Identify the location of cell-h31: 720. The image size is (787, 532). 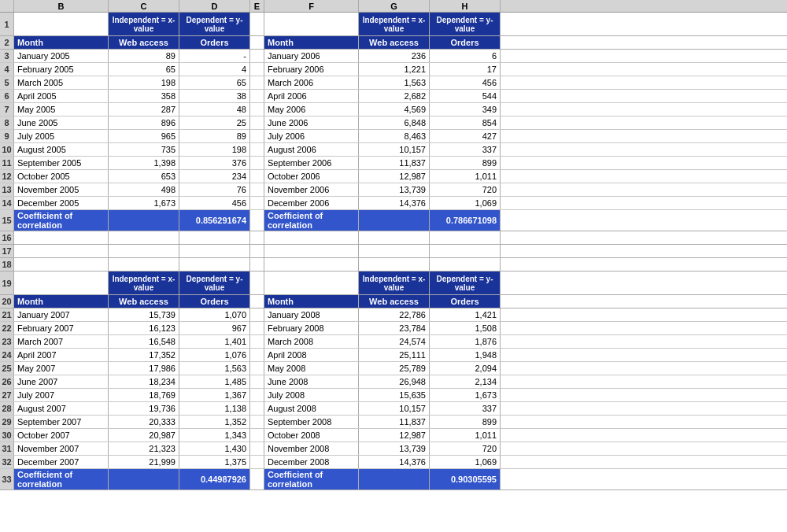
(465, 449).